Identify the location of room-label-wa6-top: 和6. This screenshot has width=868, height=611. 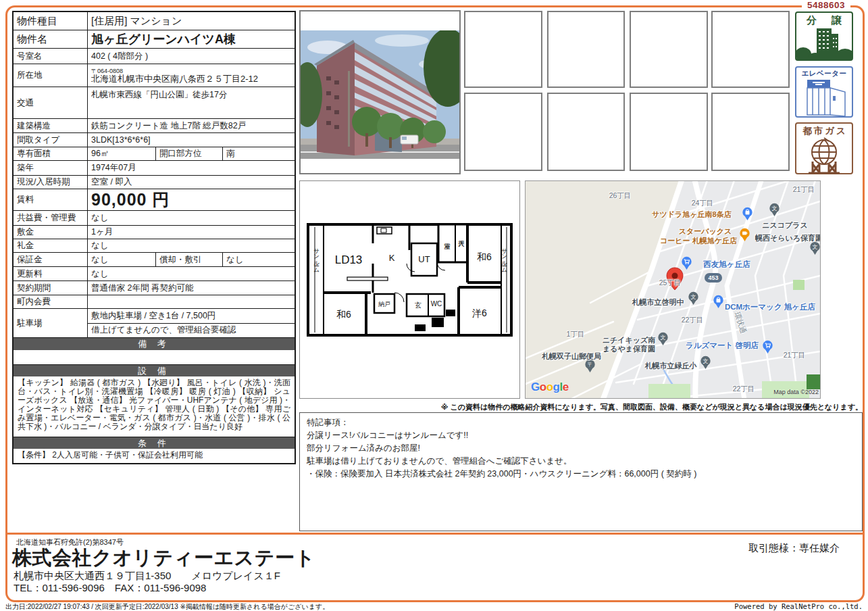
(484, 257).